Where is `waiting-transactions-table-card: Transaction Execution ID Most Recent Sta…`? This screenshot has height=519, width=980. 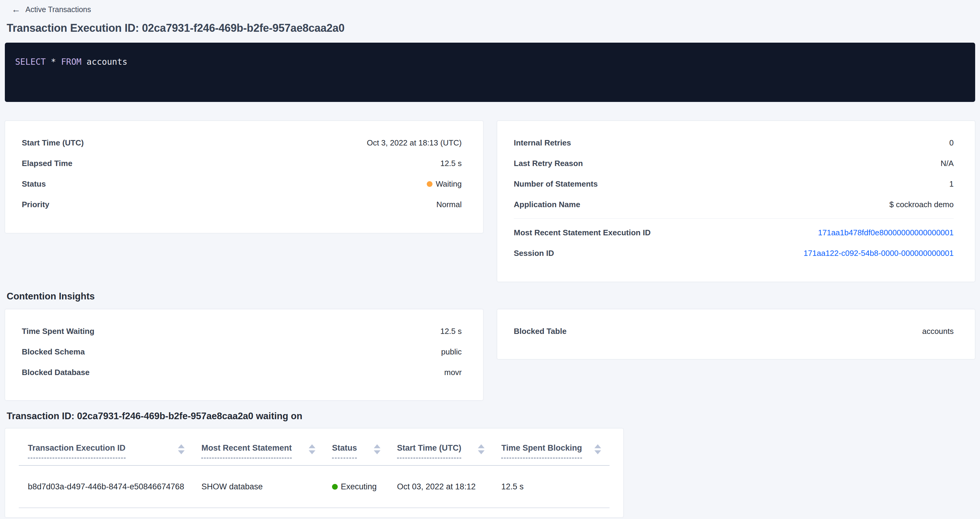
waiting-transactions-table-card: Transaction Execution ID Most Recent Sta… is located at coordinates (314, 473).